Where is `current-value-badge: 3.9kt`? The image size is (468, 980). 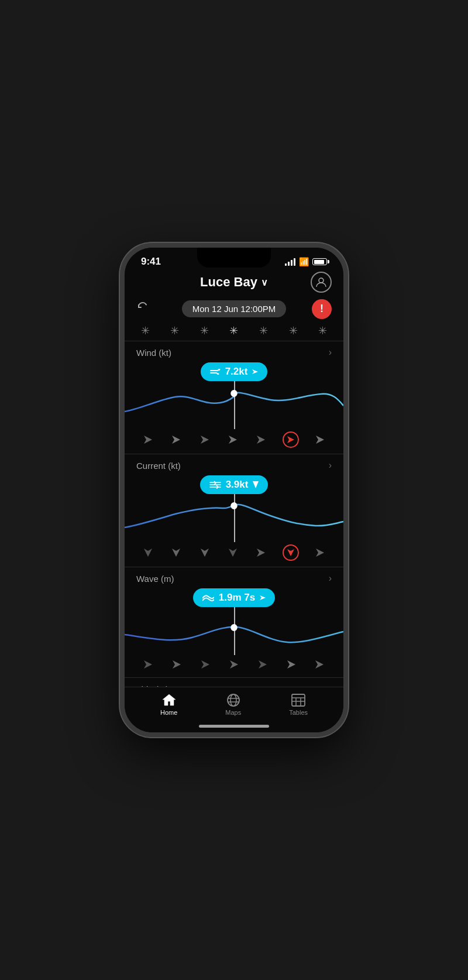
current-value-badge: 3.9kt is located at coordinates (234, 485).